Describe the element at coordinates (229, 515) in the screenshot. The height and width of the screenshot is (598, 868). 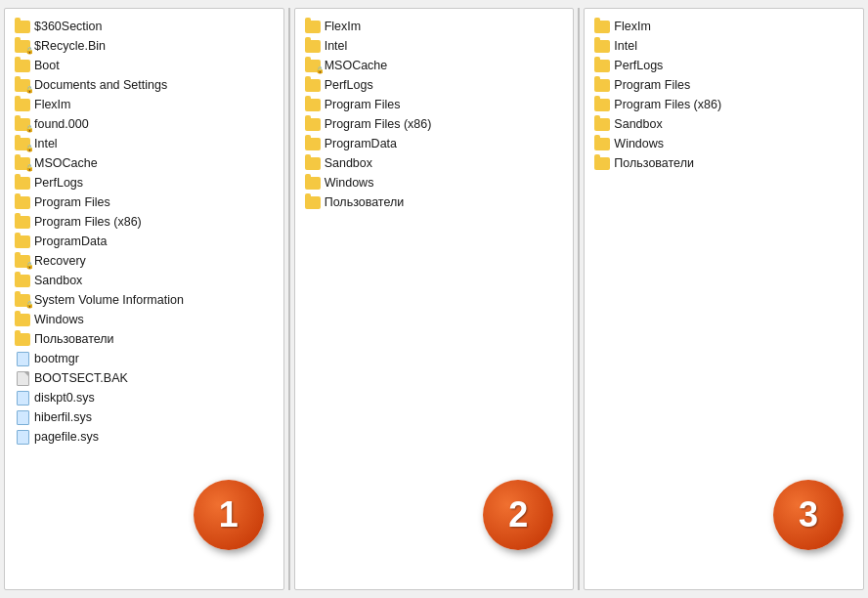
I see `panel-1-badge: 1` at that location.